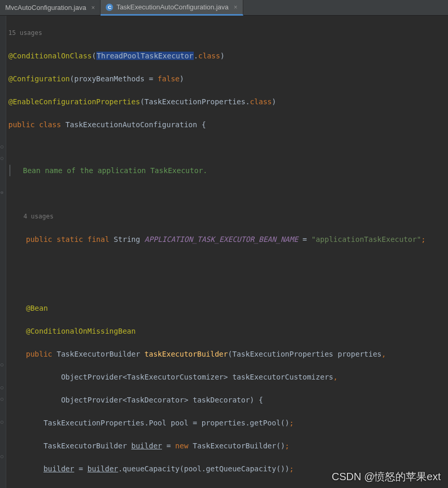  Describe the element at coordinates (39, 216) in the screenshot. I see `usages-hint: 4 usages` at that location.